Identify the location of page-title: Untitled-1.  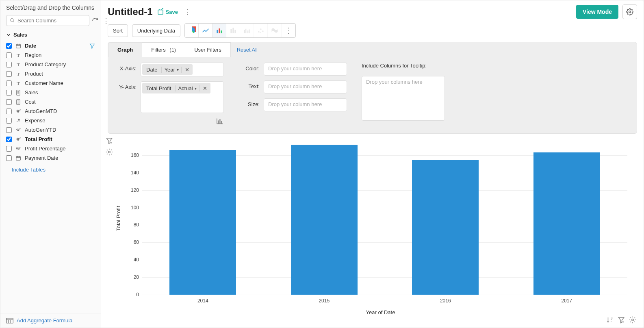
(130, 12).